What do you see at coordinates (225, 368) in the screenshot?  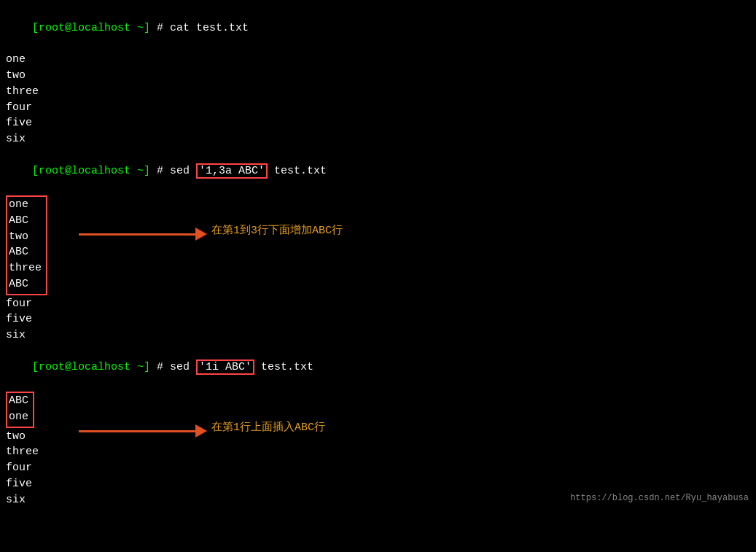 I see `highlight-2: '1i ABC'` at bounding box center [225, 368].